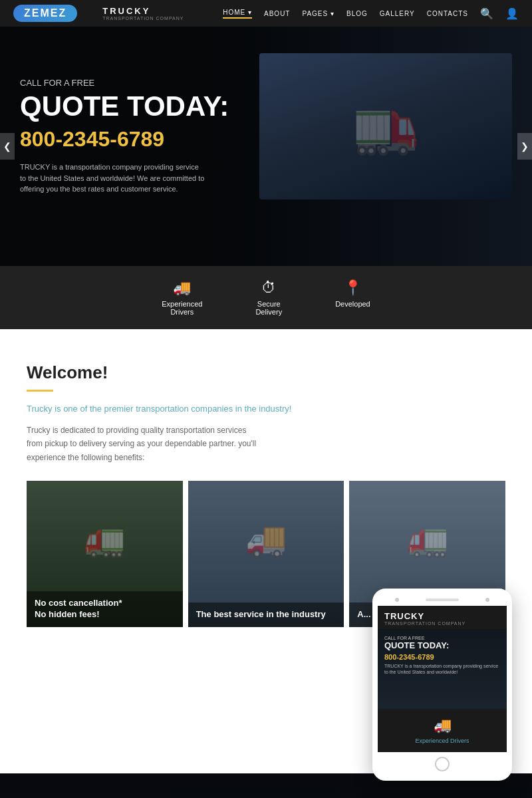 This screenshot has width=532, height=798. Describe the element at coordinates (105, 609) in the screenshot. I see `card-label-1: No cost cancellation*No hidden fees!` at that location.